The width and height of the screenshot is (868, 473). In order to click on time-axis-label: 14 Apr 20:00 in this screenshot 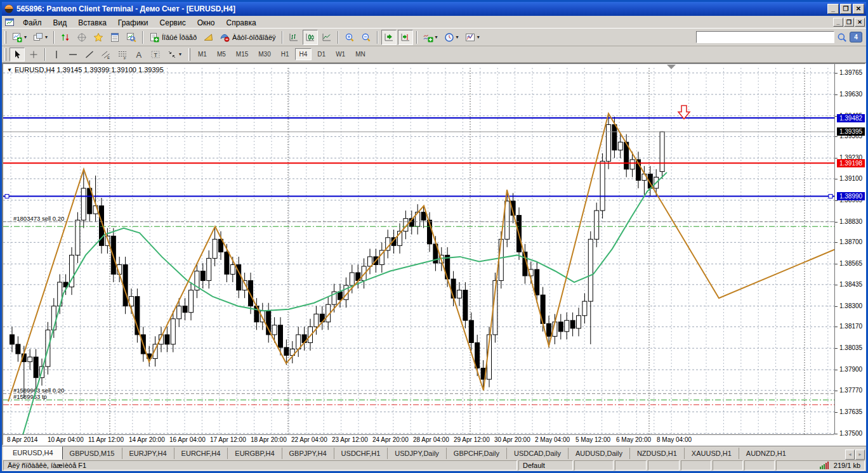, I will do `click(147, 440)`.